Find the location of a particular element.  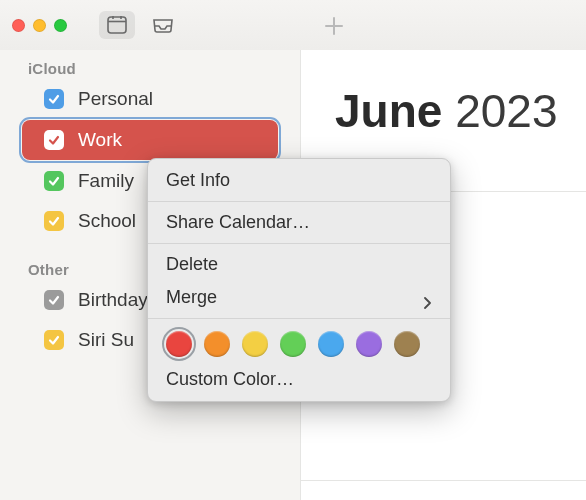

add-event-button is located at coordinates (334, 26).